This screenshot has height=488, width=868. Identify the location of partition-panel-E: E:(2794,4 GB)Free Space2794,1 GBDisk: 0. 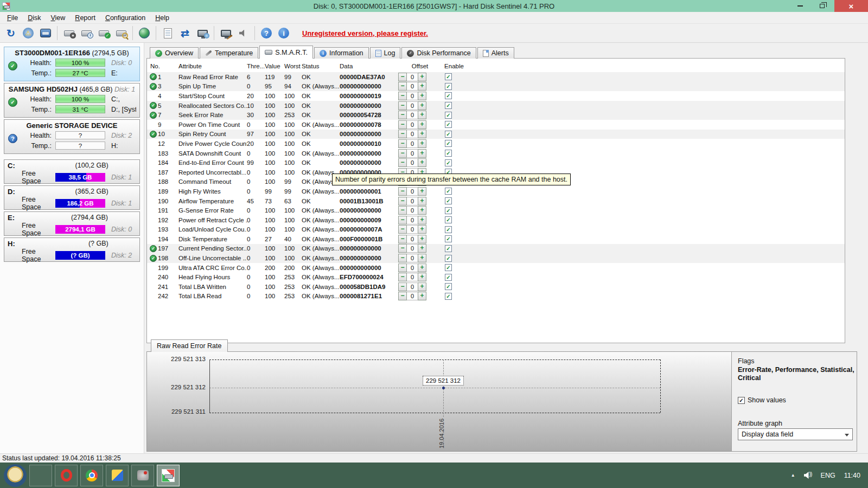
(72, 223).